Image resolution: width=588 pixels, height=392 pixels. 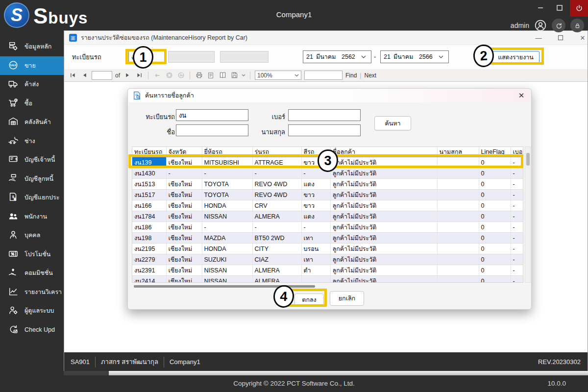 I want to click on export-dropdown-icon, so click(x=244, y=75).